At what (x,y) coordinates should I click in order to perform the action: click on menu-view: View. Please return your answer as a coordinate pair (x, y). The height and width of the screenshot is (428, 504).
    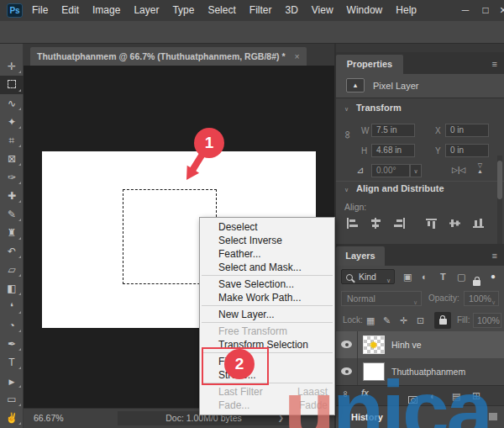
    Looking at the image, I should click on (323, 10).